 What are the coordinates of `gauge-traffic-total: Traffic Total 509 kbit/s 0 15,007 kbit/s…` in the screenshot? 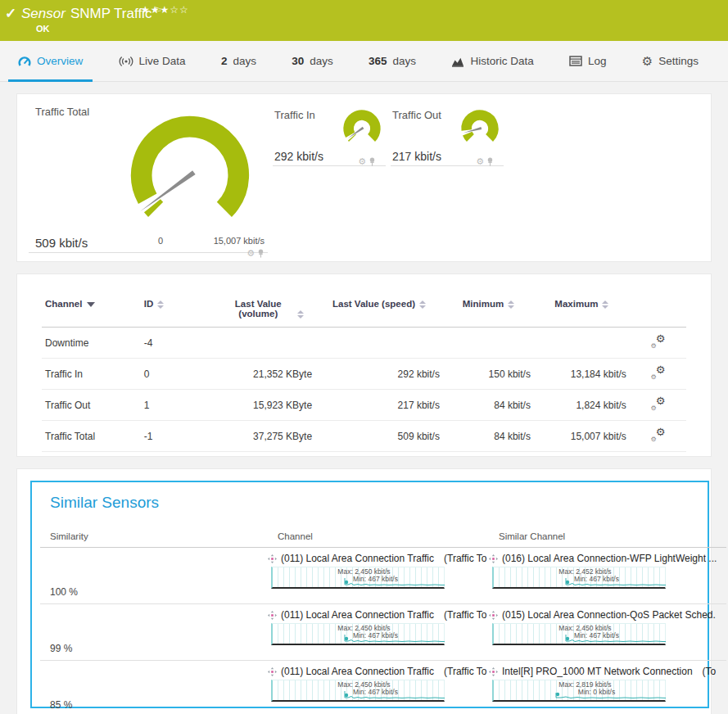 It's located at (148, 178).